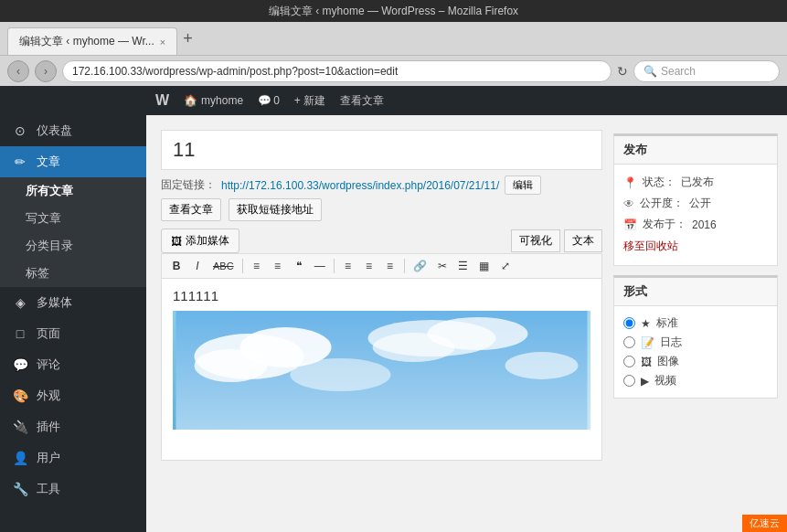 Image resolution: width=787 pixels, height=532 pixels. What do you see at coordinates (49, 246) in the screenshot?
I see `categories-label: 分类目录` at bounding box center [49, 246].